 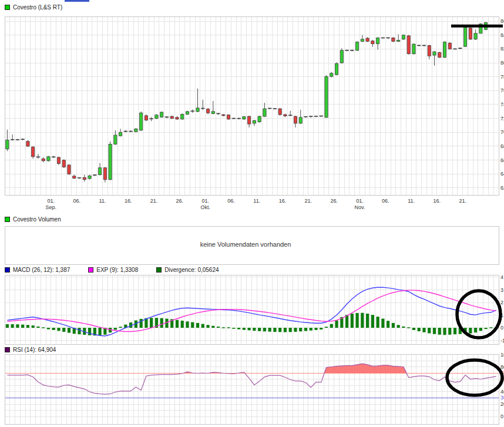 What do you see at coordinates (191, 270) in the screenshot?
I see `divergence-legend-label: Divergence: 0,05624` at bounding box center [191, 270].